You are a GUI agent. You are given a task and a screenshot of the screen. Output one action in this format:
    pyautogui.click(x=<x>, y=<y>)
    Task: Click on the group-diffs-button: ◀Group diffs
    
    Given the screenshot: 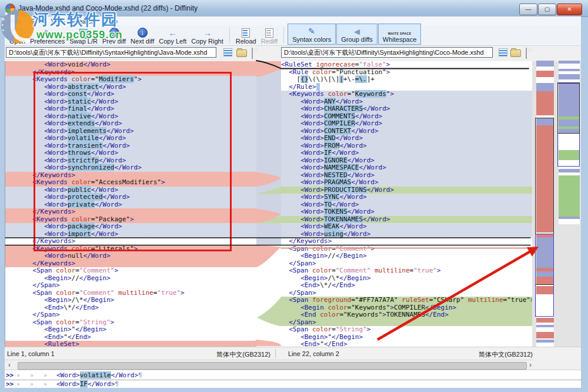 What is the action you would take?
    pyautogui.click(x=357, y=34)
    